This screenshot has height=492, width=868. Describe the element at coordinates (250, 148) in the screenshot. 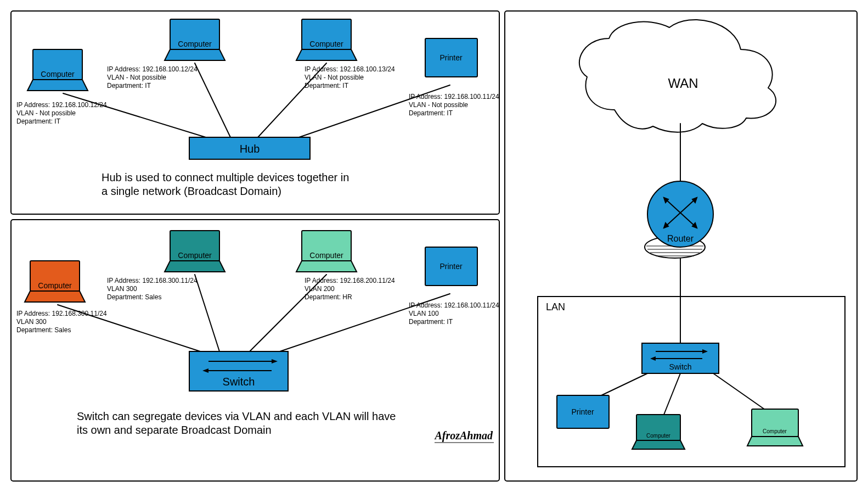

I see `hub-icon: Hub` at that location.